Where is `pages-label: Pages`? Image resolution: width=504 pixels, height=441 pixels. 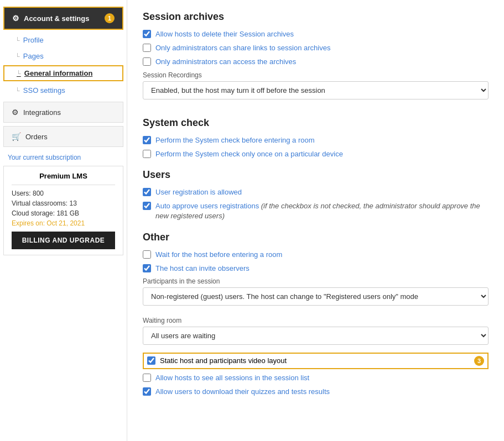
pages-label: Pages is located at coordinates (33, 56).